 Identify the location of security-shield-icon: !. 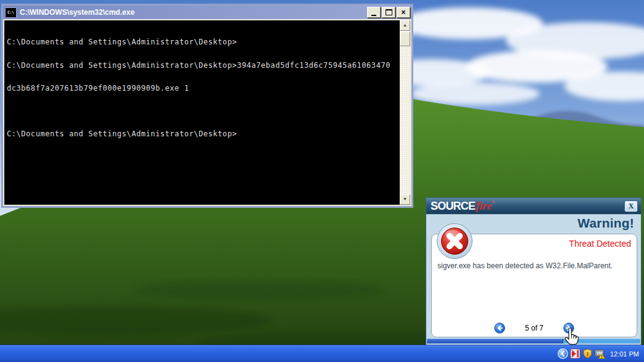
(587, 354).